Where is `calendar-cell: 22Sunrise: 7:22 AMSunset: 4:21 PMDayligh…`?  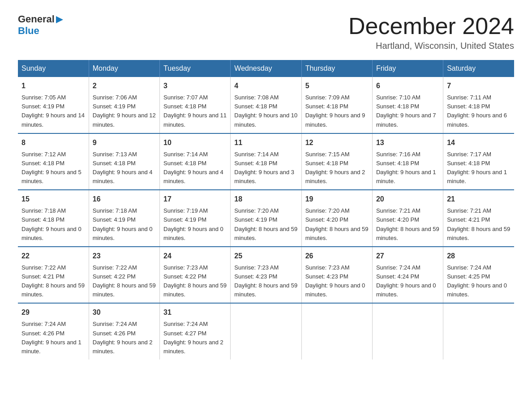 calendar-cell: 22Sunrise: 7:22 AMSunset: 4:21 PMDayligh… is located at coordinates (53, 275).